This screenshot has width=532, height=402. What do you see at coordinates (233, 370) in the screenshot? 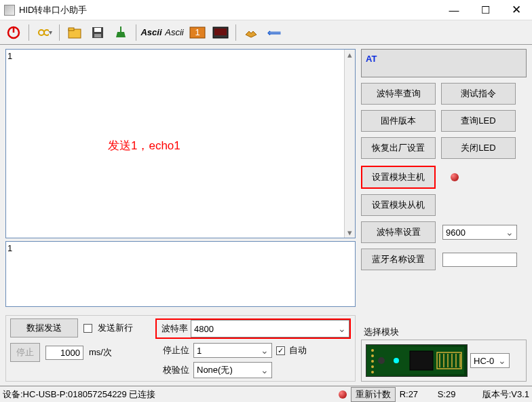
I see `parity-select: None(无)` at bounding box center [233, 370].